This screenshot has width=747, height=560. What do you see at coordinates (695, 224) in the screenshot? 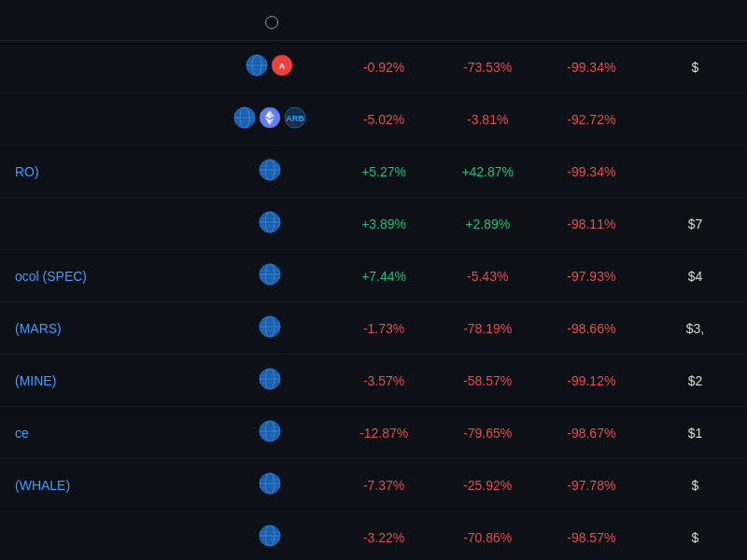
I see `row-extra: $7` at bounding box center [695, 224].